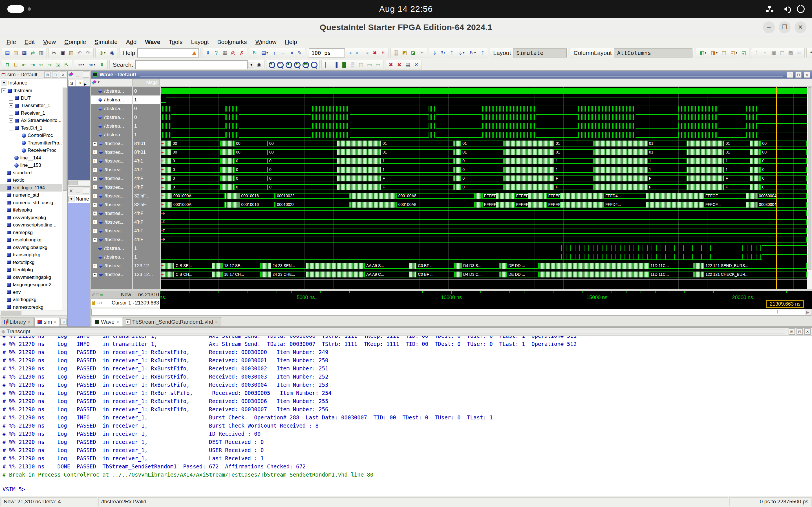 Image resolution: width=812 pixels, height=507 pixels. I want to click on tree-item-env: env, so click(32, 292).